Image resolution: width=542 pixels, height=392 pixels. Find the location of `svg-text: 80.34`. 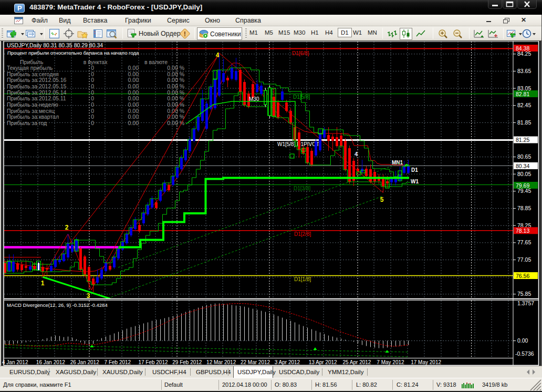

svg-text: 80.34 is located at coordinates (523, 166).